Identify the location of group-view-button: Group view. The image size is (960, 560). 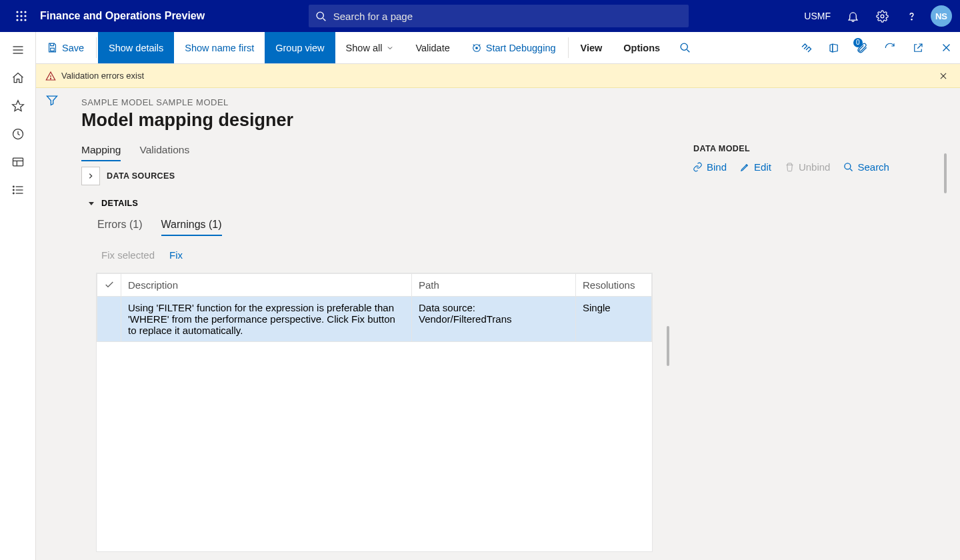
(300, 48).